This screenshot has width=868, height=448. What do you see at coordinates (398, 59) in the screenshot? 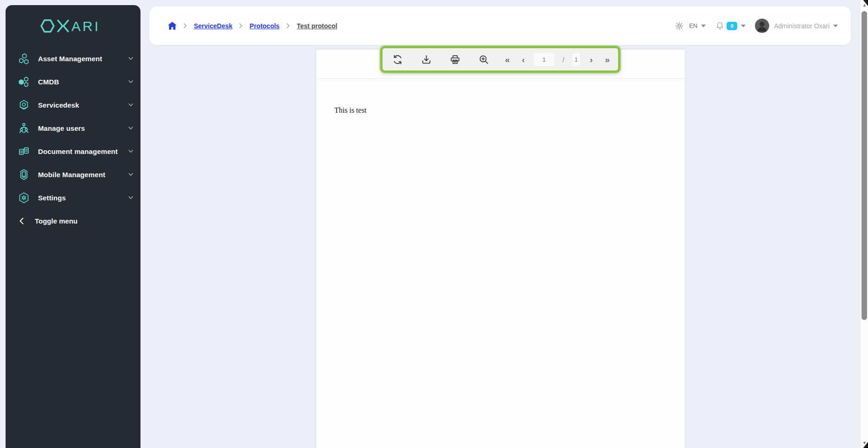
I see `refresh-button` at bounding box center [398, 59].